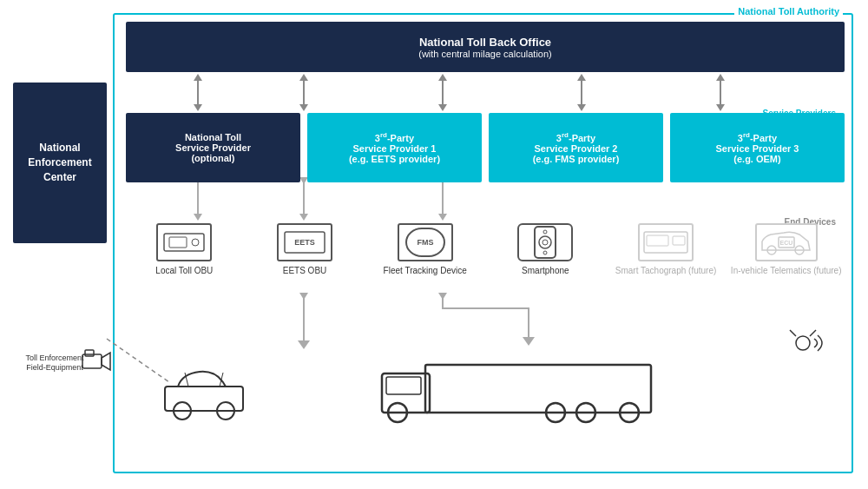 The image size is (868, 489). What do you see at coordinates (545, 242) in the screenshot?
I see `smartphone-icon` at bounding box center [545, 242].